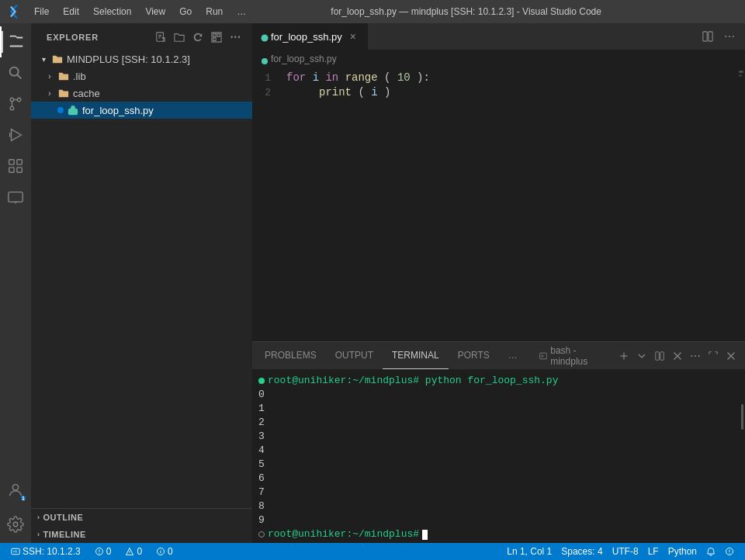  I want to click on new-terminal-button, so click(624, 356).